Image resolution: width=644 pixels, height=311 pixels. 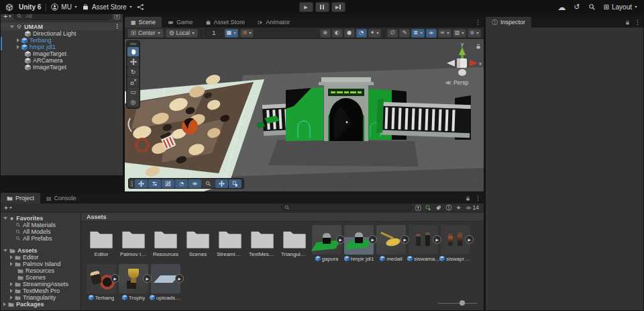 I want to click on camera-dropdown: ▥, so click(x=460, y=34).